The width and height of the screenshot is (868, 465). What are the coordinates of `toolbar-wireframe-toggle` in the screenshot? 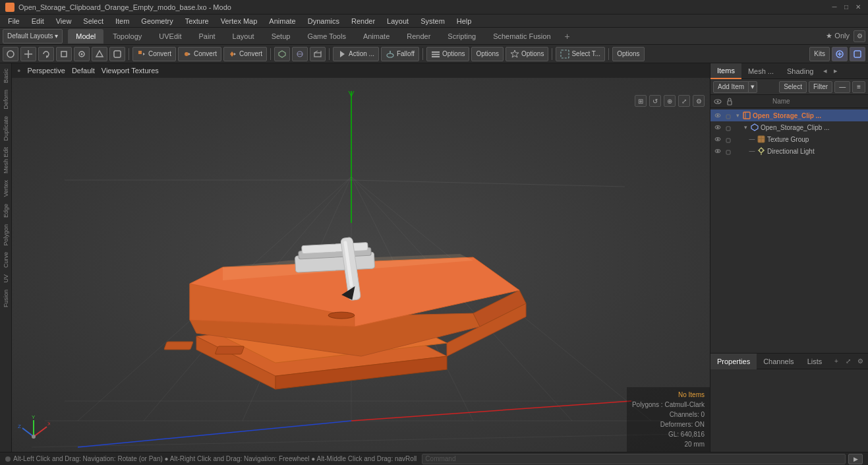 It's located at (318, 54).